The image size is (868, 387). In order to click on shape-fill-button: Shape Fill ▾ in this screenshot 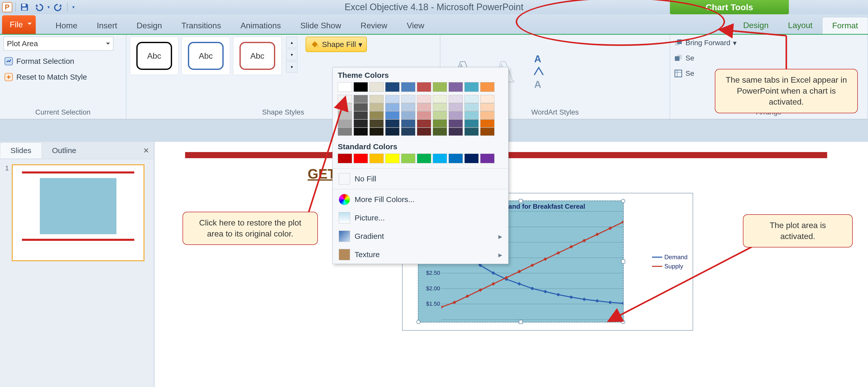, I will do `click(336, 44)`.